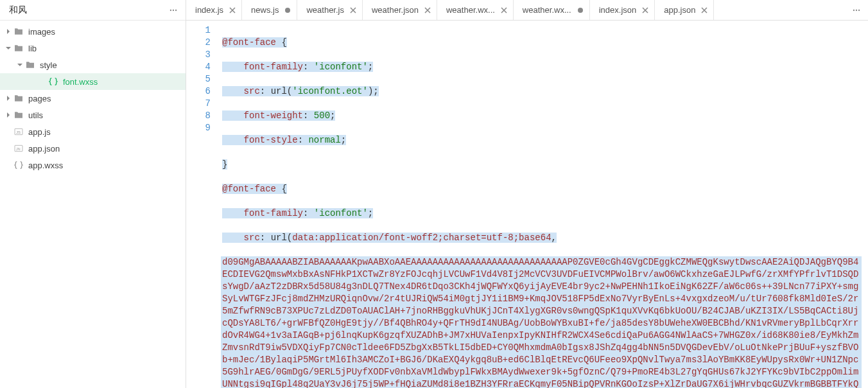  I want to click on file-app-json: JN app.json, so click(92, 148).